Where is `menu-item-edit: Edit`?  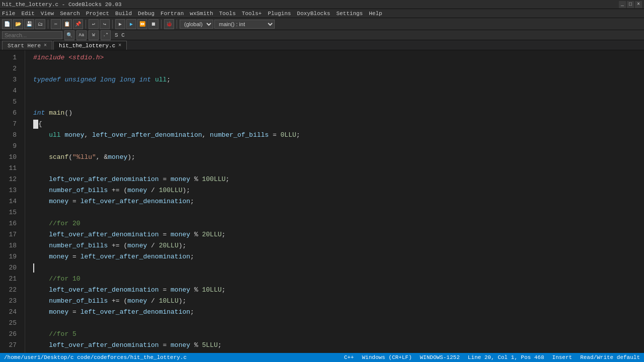 menu-item-edit: Edit is located at coordinates (28, 14).